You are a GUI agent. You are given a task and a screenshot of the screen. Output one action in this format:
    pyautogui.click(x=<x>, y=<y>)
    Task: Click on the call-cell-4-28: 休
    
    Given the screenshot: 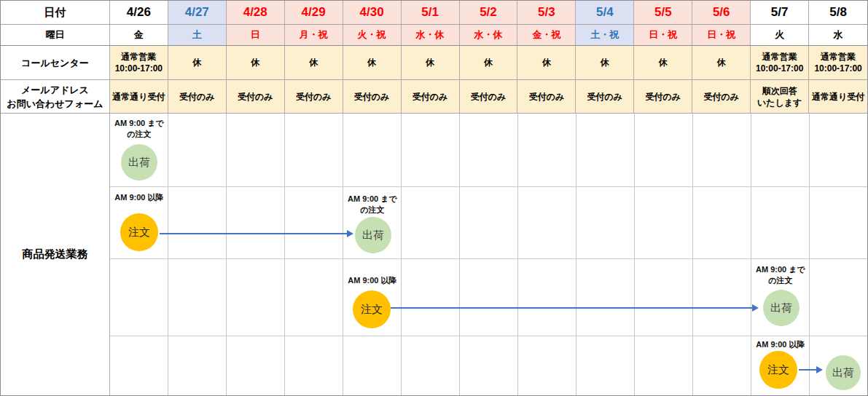 What is the action you would take?
    pyautogui.click(x=256, y=63)
    